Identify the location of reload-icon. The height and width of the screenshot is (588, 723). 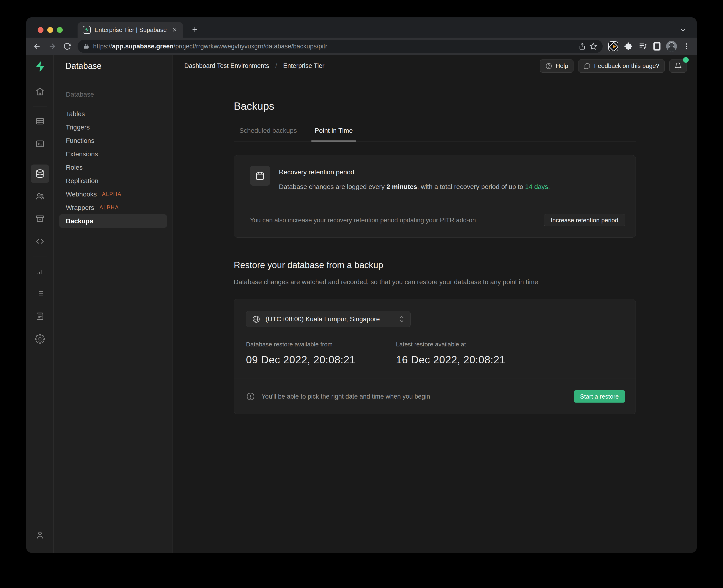
(67, 46).